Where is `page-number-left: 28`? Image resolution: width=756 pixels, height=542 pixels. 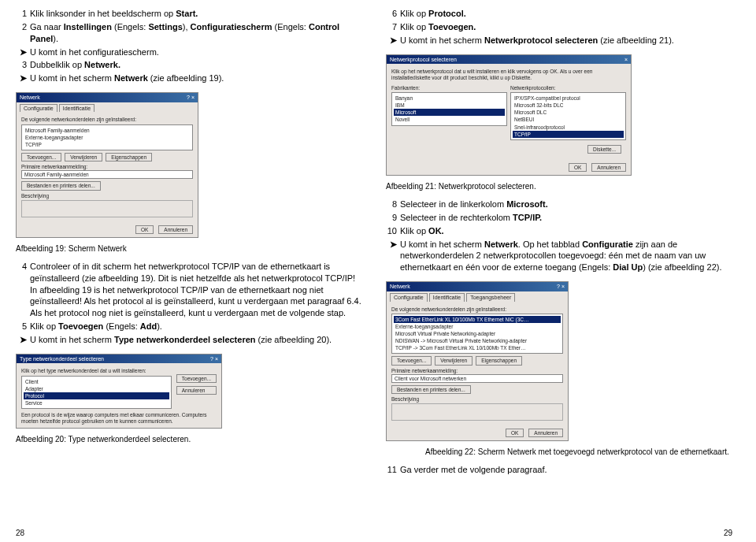
page-number-left: 28 is located at coordinates (20, 533).